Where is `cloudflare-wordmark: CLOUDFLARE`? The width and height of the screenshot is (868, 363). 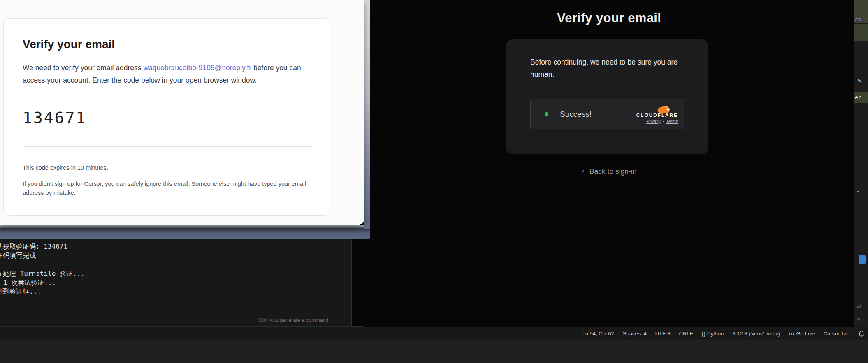
cloudflare-wordmark: CLOUDFLARE is located at coordinates (657, 115).